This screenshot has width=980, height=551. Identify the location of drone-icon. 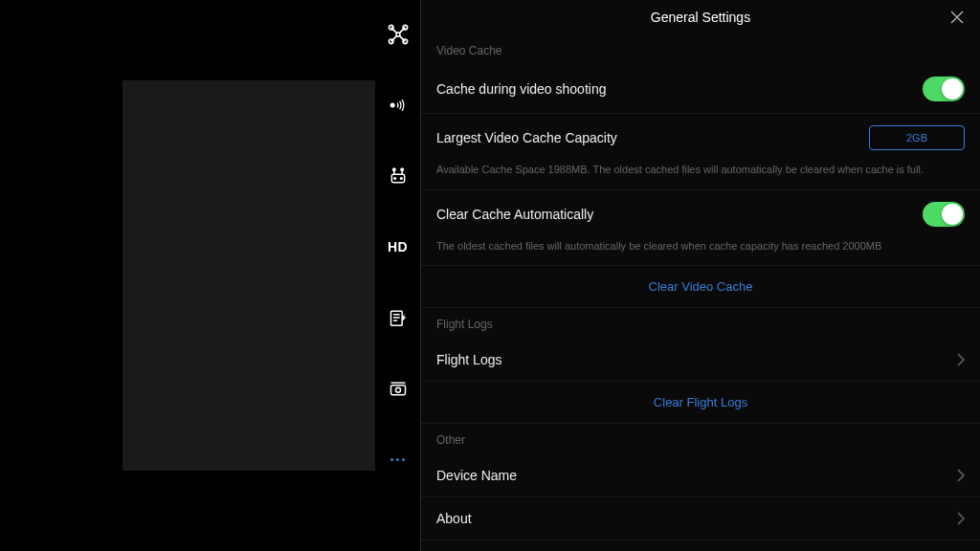
(398, 34).